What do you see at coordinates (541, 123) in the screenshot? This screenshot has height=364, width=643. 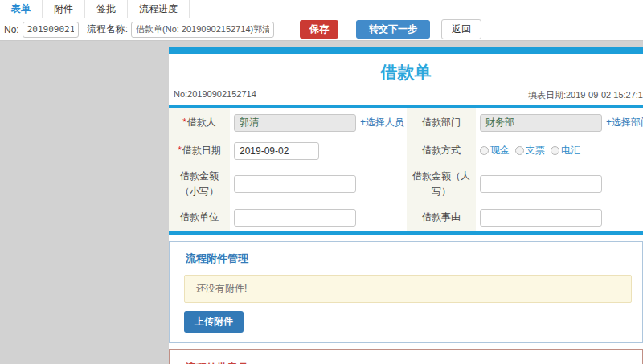 I see `department-input` at bounding box center [541, 123].